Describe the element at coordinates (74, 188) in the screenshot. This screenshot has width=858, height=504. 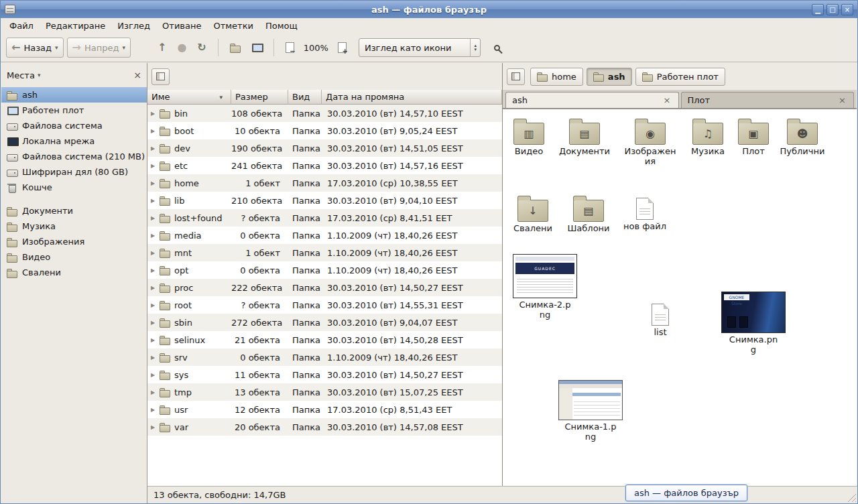
I see `sidebar-item: Кошче` at that location.